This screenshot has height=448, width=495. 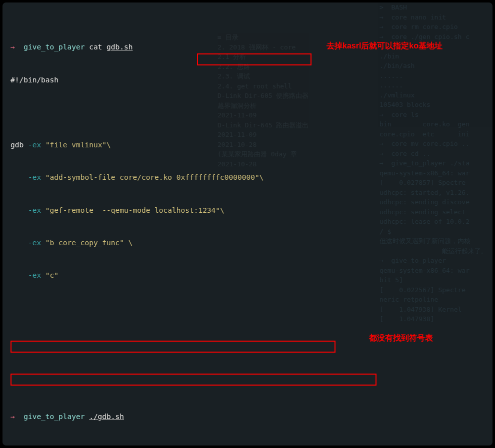 I want to click on annotation-box-read2, so click(x=194, y=380).